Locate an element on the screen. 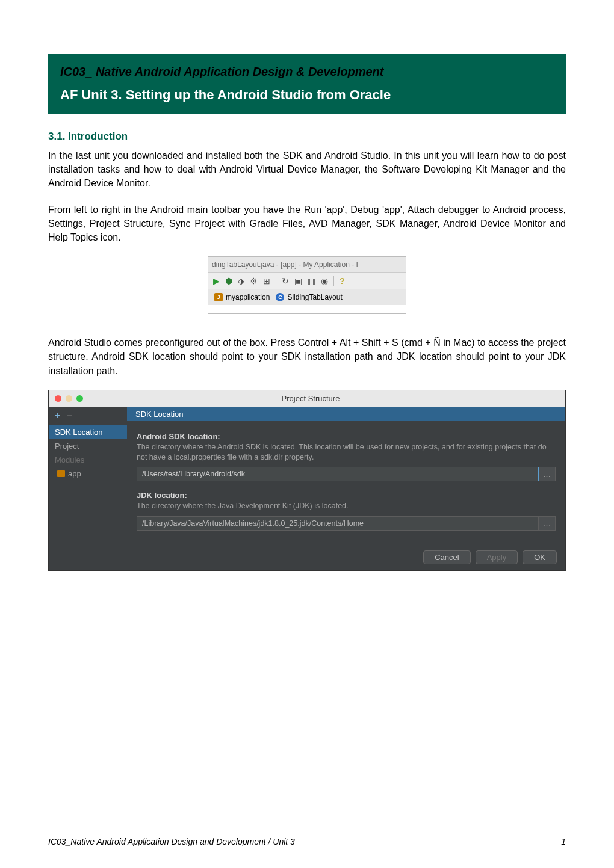 The width and height of the screenshot is (614, 868). jdk-location-description: The directory where the Java Development… is located at coordinates (346, 506).